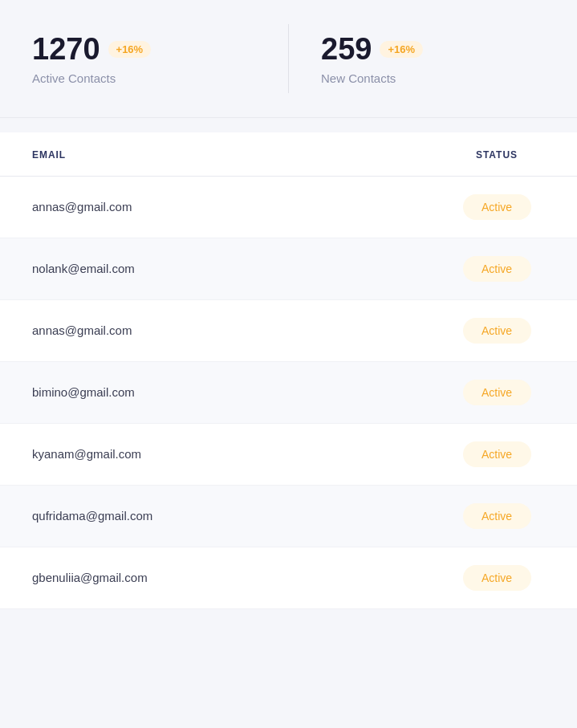  I want to click on active-contacts-block: 1270 +16% Active Contacts, so click(161, 59).